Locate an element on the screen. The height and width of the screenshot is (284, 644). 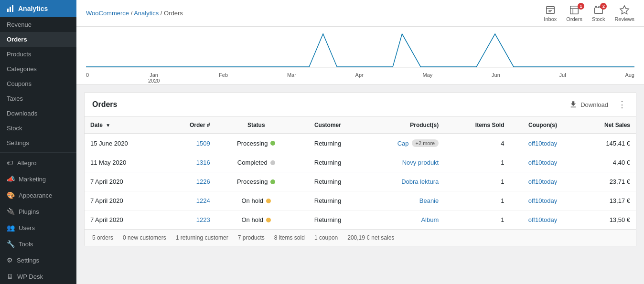
topbar-reviews: Reviews is located at coordinates (624, 13).